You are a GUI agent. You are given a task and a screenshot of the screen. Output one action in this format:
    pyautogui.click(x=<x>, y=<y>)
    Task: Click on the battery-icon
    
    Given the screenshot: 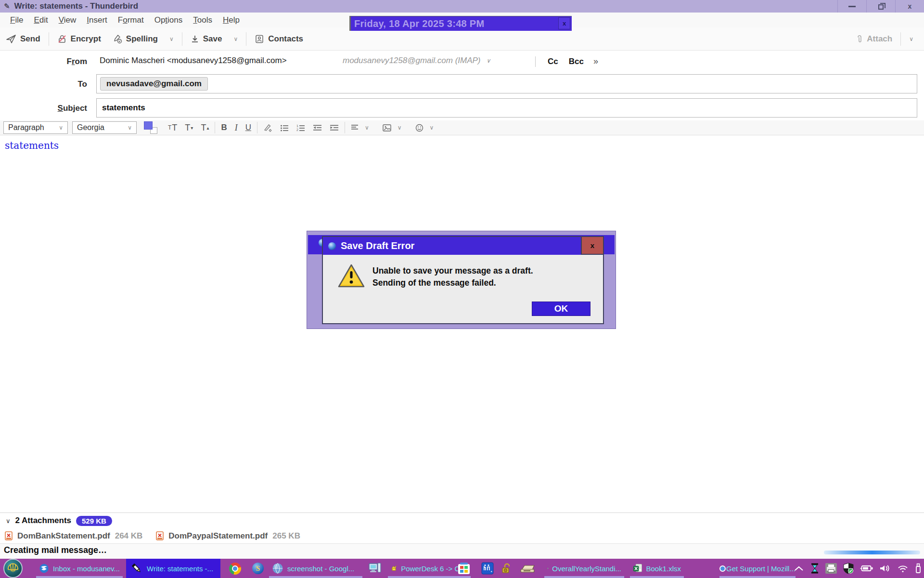 What is the action you would take?
    pyautogui.click(x=866, y=568)
    